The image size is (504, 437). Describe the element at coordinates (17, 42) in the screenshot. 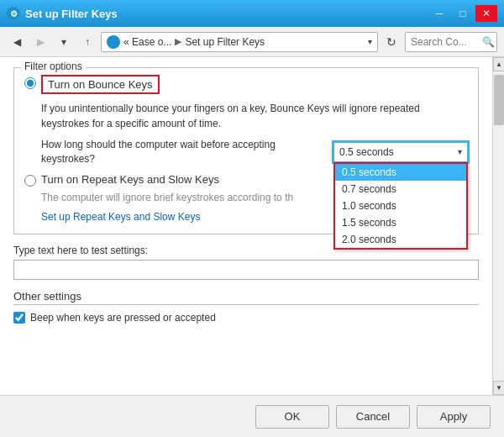

I see `back-button: ◀` at that location.